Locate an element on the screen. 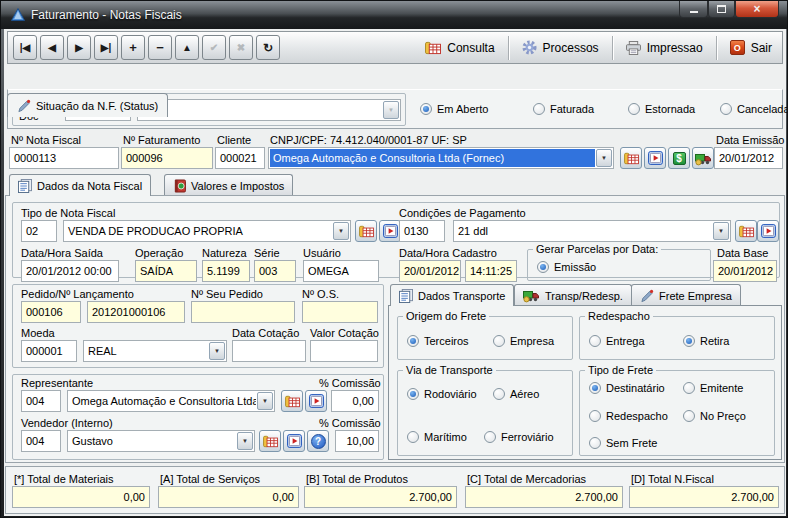 The width and height of the screenshot is (788, 518). pagamento-open-button is located at coordinates (768, 231).